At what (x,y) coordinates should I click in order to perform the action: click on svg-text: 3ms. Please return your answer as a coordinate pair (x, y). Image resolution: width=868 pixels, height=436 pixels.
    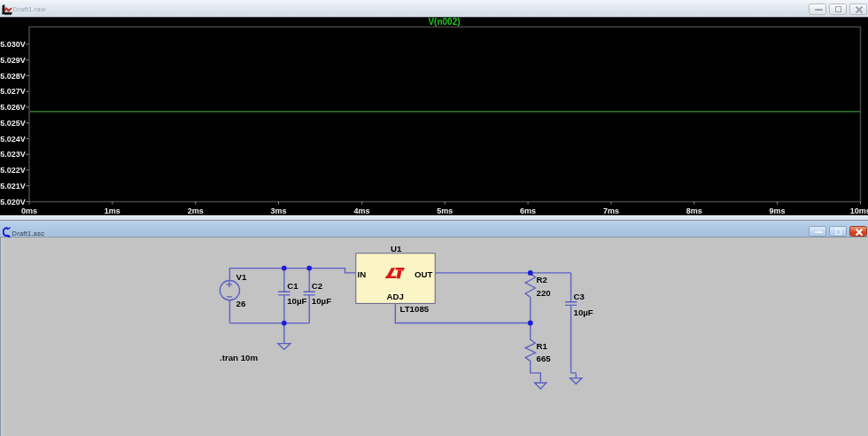
    Looking at the image, I should click on (278, 211).